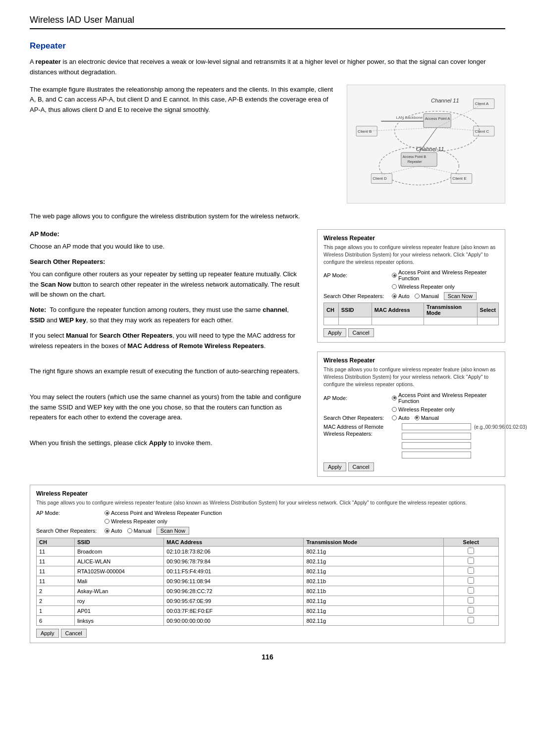 This screenshot has height=756, width=535. Describe the element at coordinates (361, 333) in the screenshot. I see `panel1-cancel-button: Cancel` at that location.